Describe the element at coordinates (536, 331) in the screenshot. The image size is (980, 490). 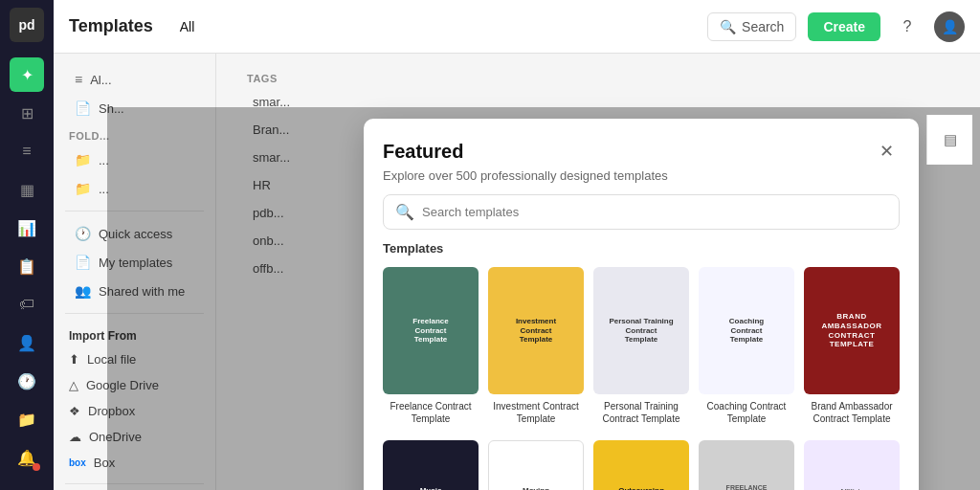
I see `template-thumb-investment: InvestmentContractTemplate` at that location.